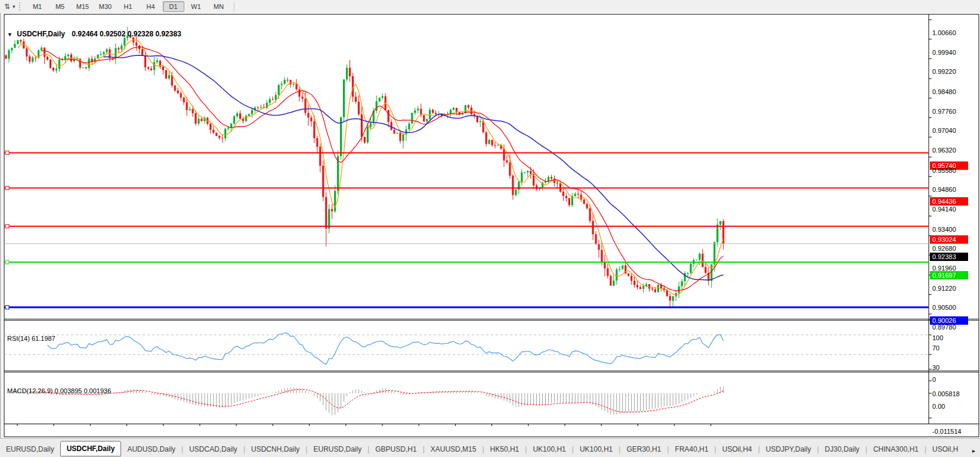  What do you see at coordinates (842, 449) in the screenshot?
I see `chart-tab-DJ30-Daily: DJ30,Daily` at bounding box center [842, 449].